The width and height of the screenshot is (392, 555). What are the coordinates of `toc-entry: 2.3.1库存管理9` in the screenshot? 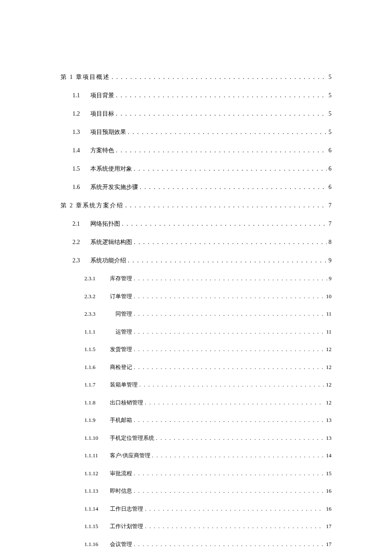 It's located at (196, 279).